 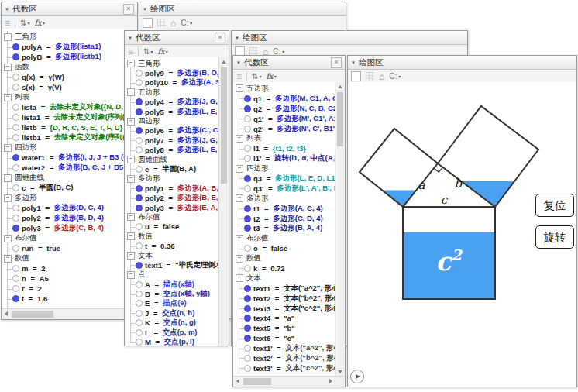 I want to click on algebra-item: c = 半圆(B, C), so click(x=70, y=187).